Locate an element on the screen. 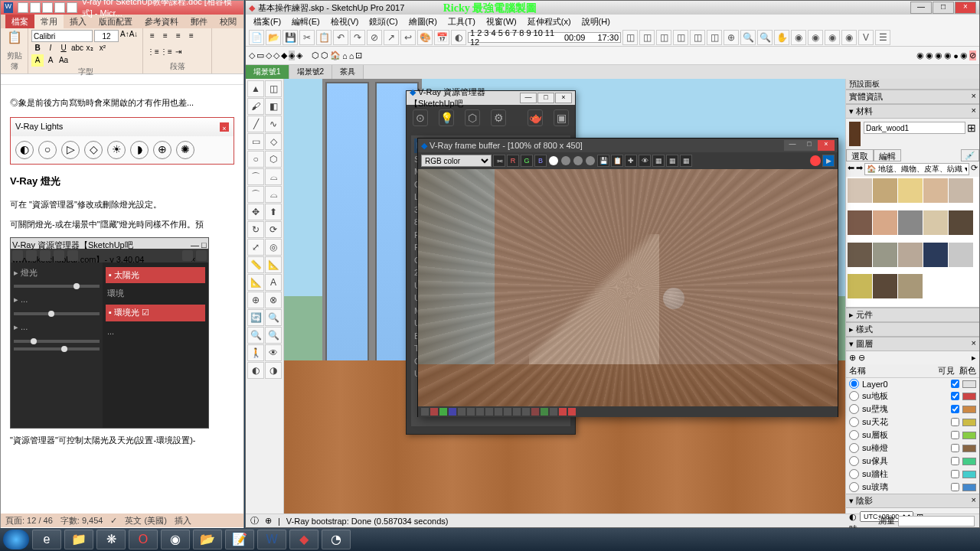 Image resolution: width=980 pixels, height=551 pixels. taskbar-obs: ◔ is located at coordinates (336, 540).